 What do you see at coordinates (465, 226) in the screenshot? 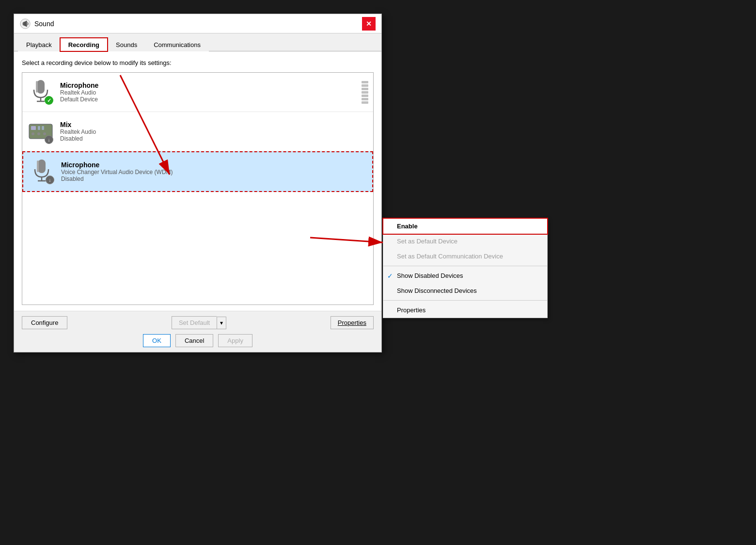
I see `context-menu-enable: Enable` at bounding box center [465, 226].